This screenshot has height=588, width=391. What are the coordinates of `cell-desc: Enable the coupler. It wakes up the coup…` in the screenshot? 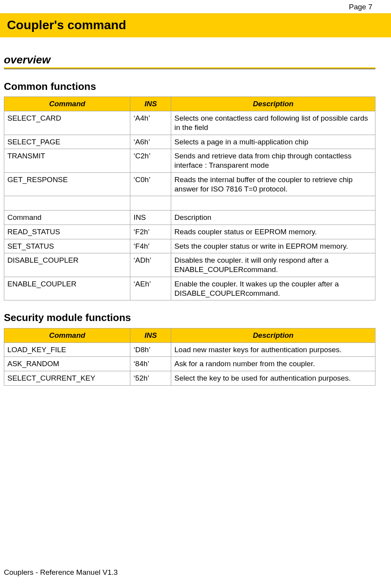 It's located at (273, 289).